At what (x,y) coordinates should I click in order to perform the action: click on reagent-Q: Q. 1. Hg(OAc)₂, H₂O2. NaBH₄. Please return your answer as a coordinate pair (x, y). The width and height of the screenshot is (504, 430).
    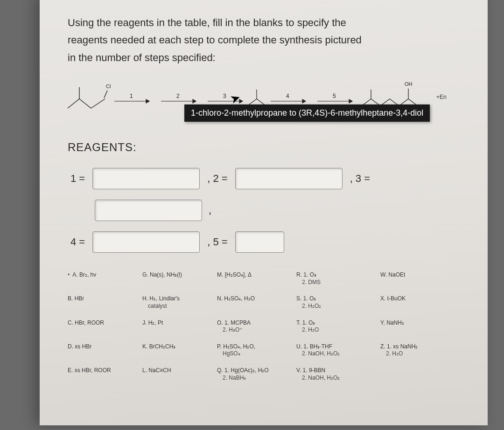
    Looking at the image, I should click on (254, 374).